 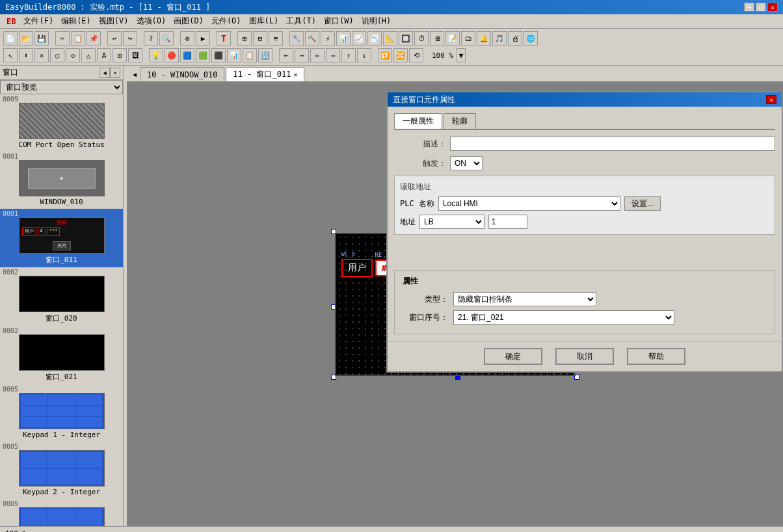 What do you see at coordinates (26, 38) in the screenshot?
I see `tb-open: 📂` at bounding box center [26, 38].